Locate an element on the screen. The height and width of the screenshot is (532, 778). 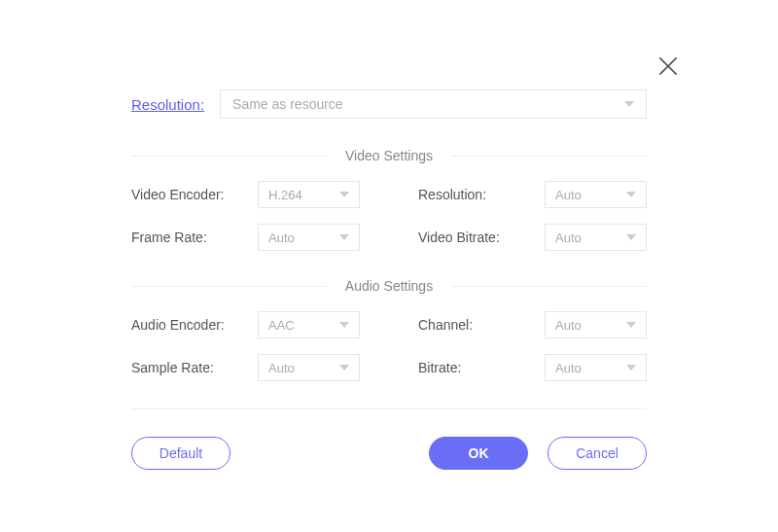
video-settings-heading: Video Settings is located at coordinates (389, 156).